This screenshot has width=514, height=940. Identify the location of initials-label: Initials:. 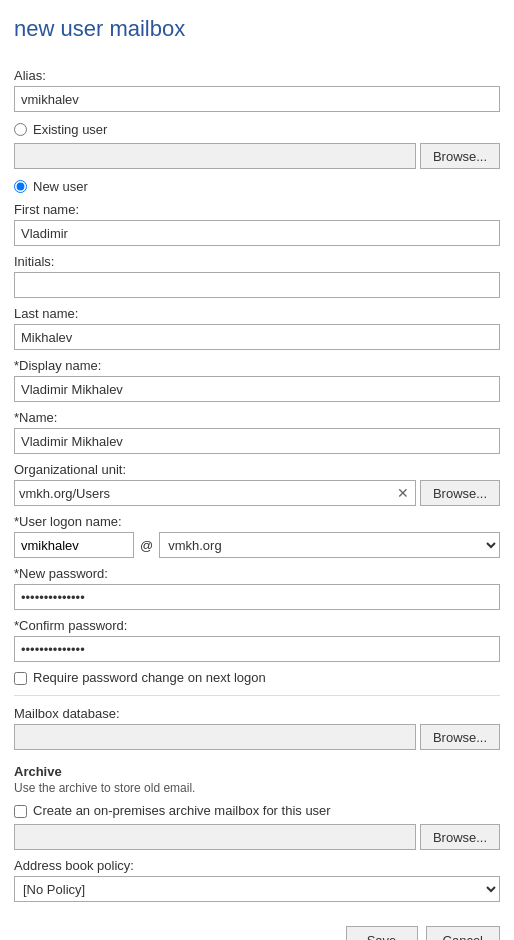
(257, 262).